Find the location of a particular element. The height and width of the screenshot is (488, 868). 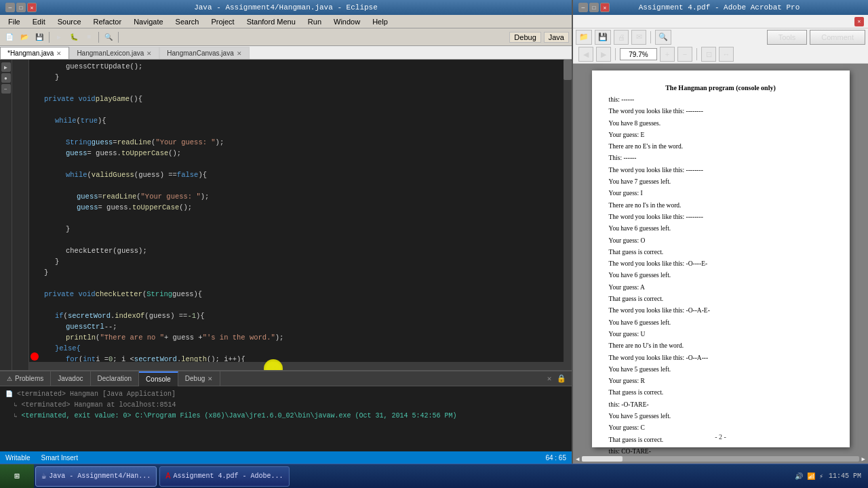

pdf-text: this: -O-TARE- is located at coordinates (721, 405).